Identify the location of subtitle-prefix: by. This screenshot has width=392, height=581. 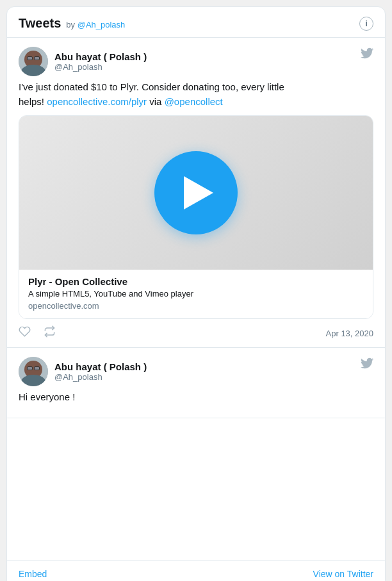
(70, 24).